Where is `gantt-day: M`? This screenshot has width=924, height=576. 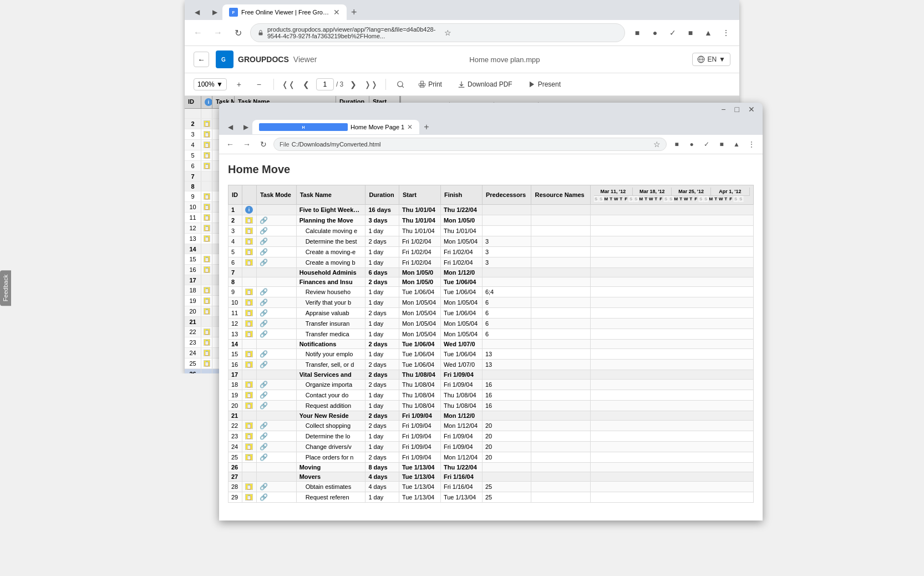
gantt-day: M is located at coordinates (677, 199).